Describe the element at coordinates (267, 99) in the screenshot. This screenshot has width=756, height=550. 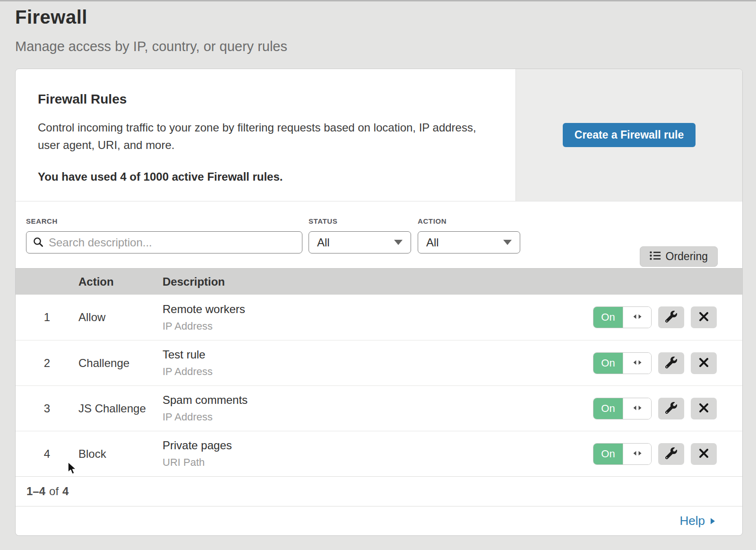
I see `firewall-rules-heading: Firewall Rules` at that location.